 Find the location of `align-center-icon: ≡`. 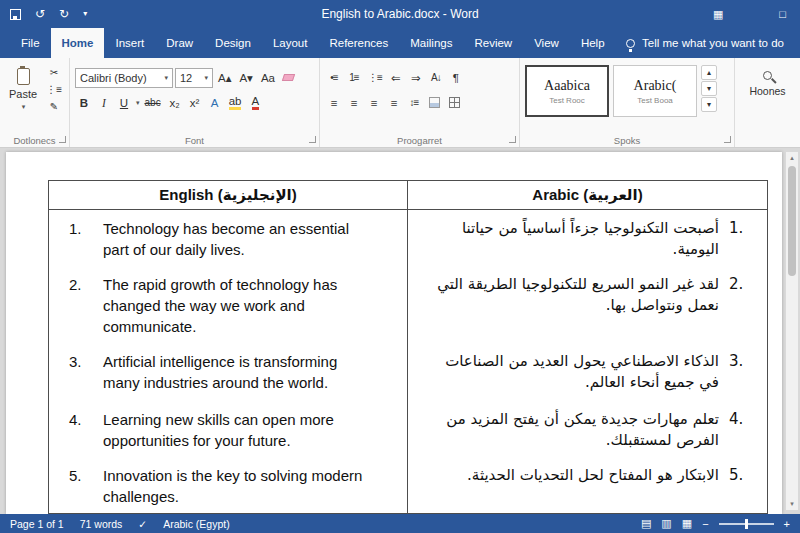

align-center-icon: ≡ is located at coordinates (354, 103).